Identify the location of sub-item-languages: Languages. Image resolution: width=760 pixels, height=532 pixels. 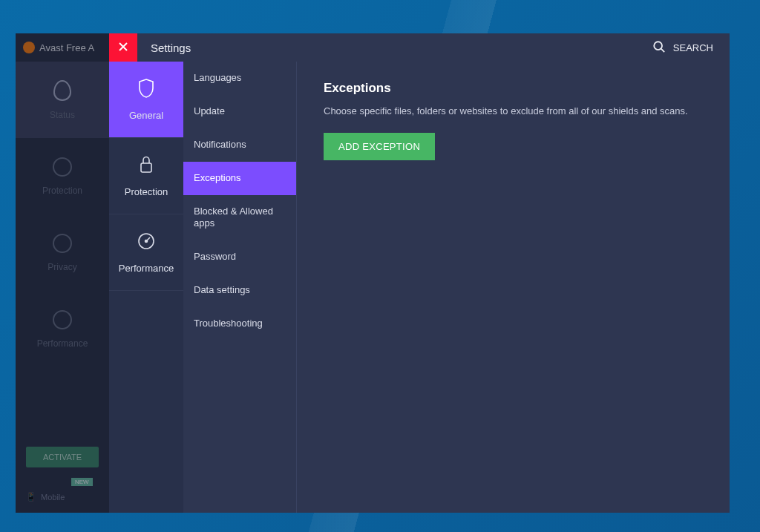
(240, 79).